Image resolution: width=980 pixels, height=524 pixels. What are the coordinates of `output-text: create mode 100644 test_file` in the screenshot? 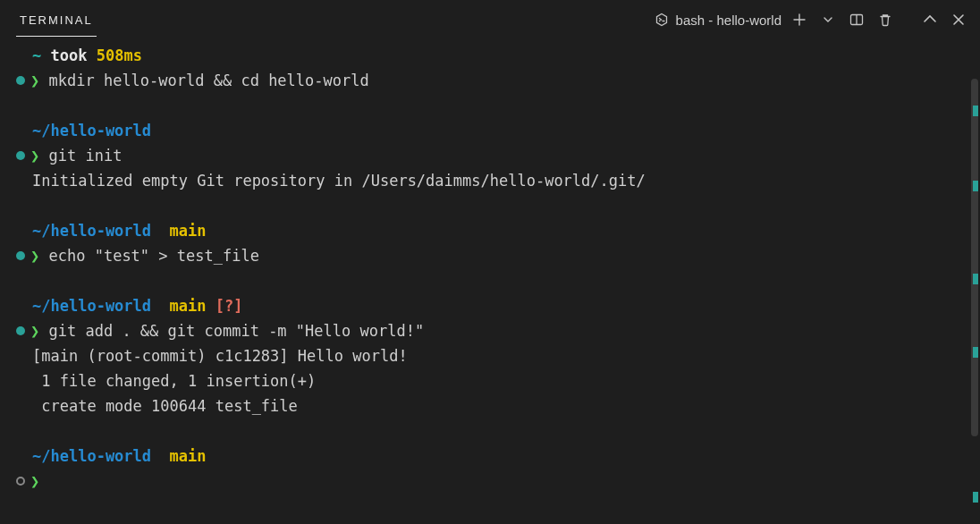 It's located at (165, 406).